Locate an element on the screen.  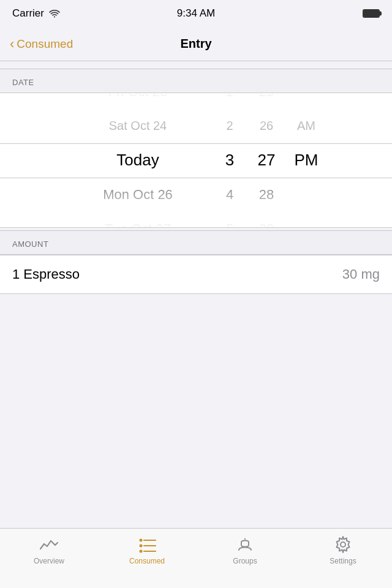
picker-ampm-am: AM is located at coordinates (306, 126).